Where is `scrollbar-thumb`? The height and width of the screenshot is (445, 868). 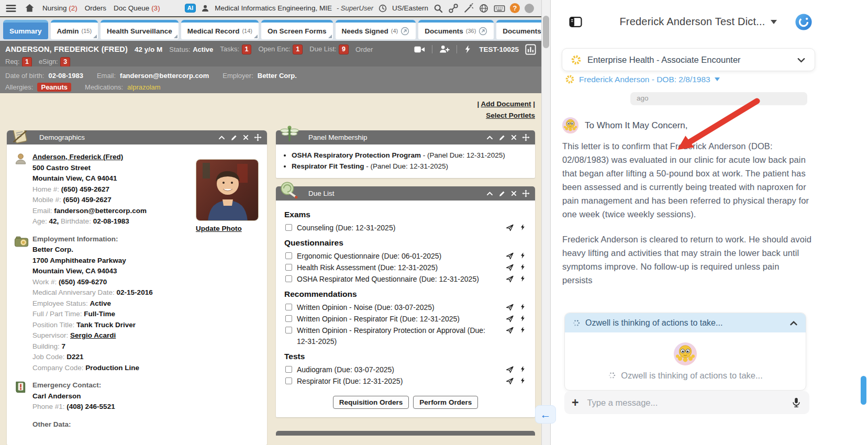 scrollbar-thumb is located at coordinates (546, 32).